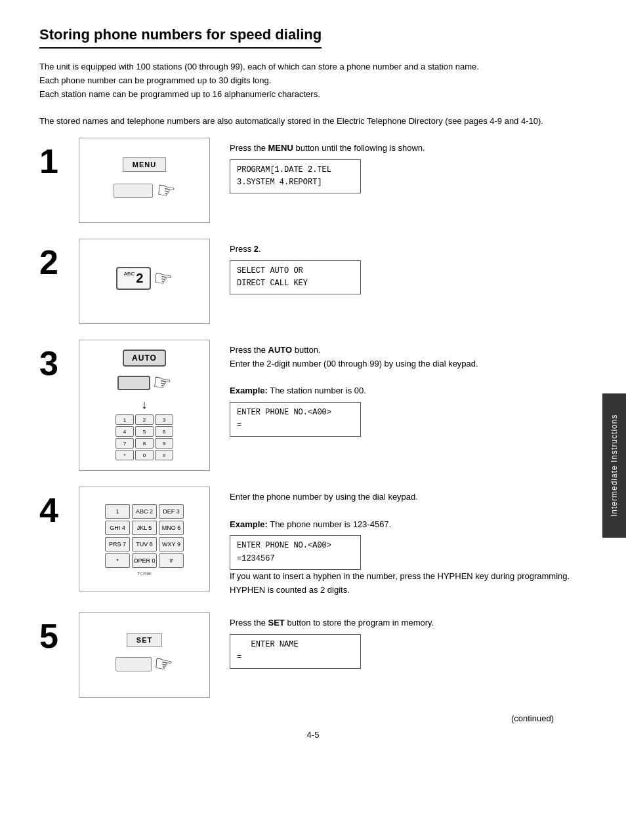 This screenshot has height=840, width=626. I want to click on step-2: 2 ABC 2 ☞ Press 2. SELECT AUTO ORDIRECT …, so click(313, 281).